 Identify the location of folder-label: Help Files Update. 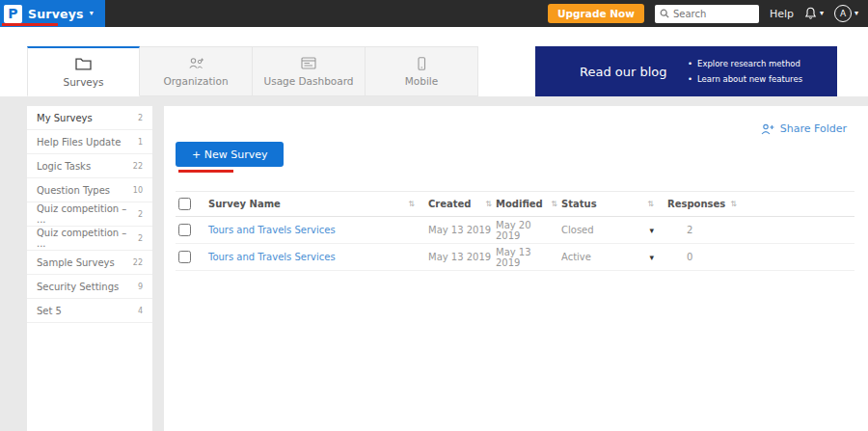
(79, 143).